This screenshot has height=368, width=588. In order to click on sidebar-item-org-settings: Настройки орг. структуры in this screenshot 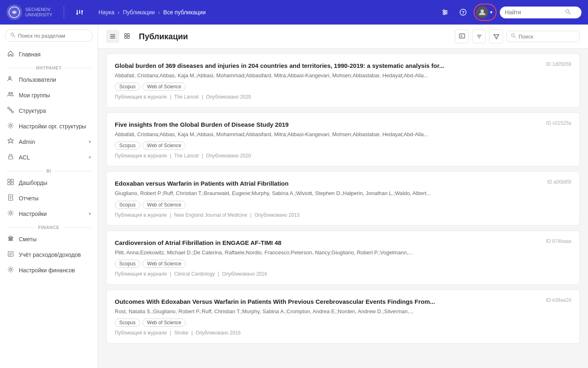, I will do `click(49, 126)`.